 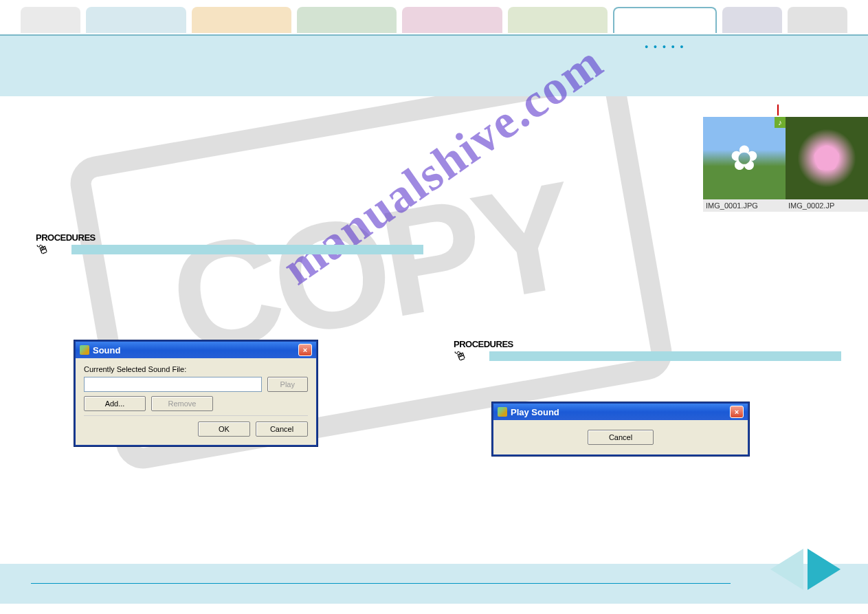 What do you see at coordinates (381, 583) in the screenshot?
I see `footer-line` at bounding box center [381, 583].